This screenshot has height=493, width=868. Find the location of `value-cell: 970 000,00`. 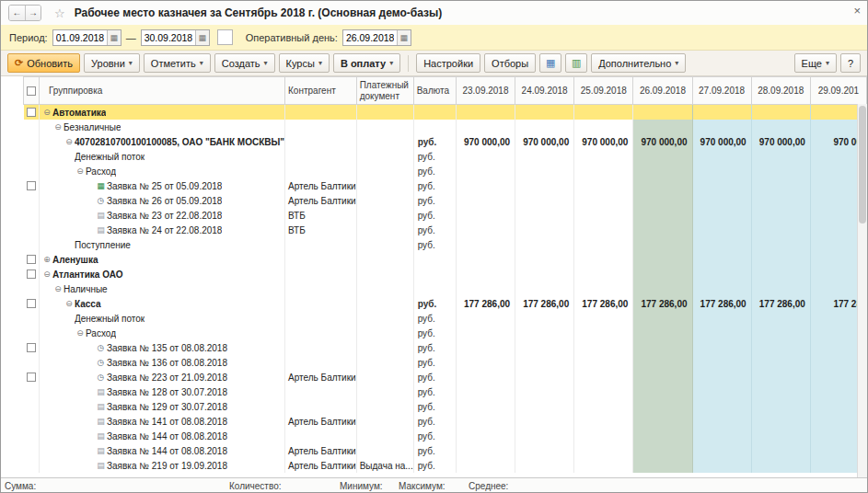

value-cell: 970 000,00 is located at coordinates (663, 142).